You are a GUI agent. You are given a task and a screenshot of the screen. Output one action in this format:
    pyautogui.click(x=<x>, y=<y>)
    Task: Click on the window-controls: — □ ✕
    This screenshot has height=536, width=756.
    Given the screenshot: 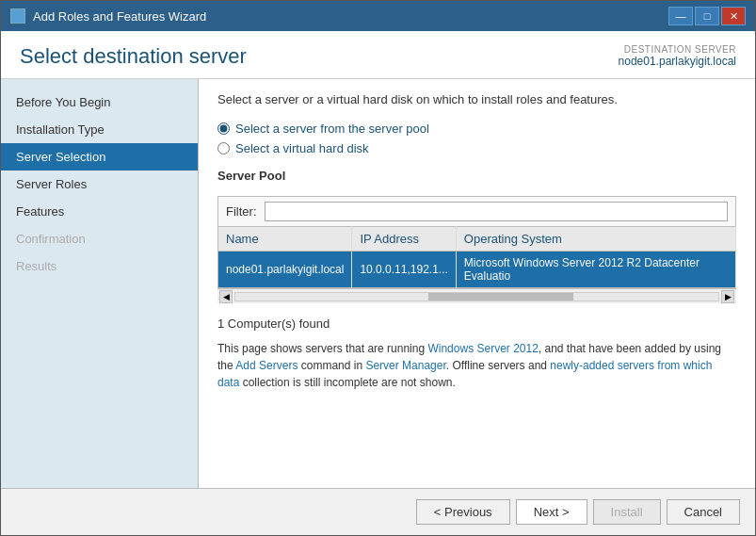 What is the action you would take?
    pyautogui.click(x=707, y=16)
    